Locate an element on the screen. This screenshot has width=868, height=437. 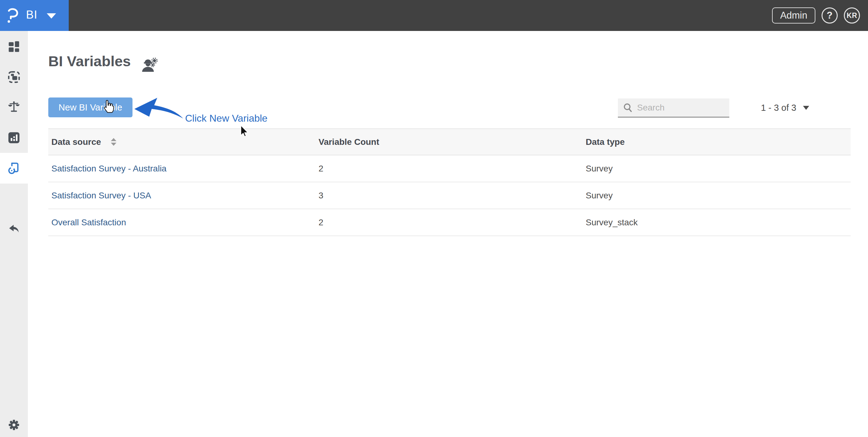
data-source-link: Satisfaction Survey - Australia is located at coordinates (109, 168).